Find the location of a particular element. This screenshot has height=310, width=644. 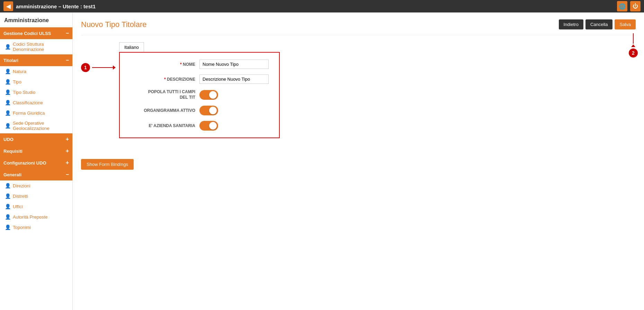

sidebar-section-label: Configurazioni UDO is located at coordinates (25, 163).